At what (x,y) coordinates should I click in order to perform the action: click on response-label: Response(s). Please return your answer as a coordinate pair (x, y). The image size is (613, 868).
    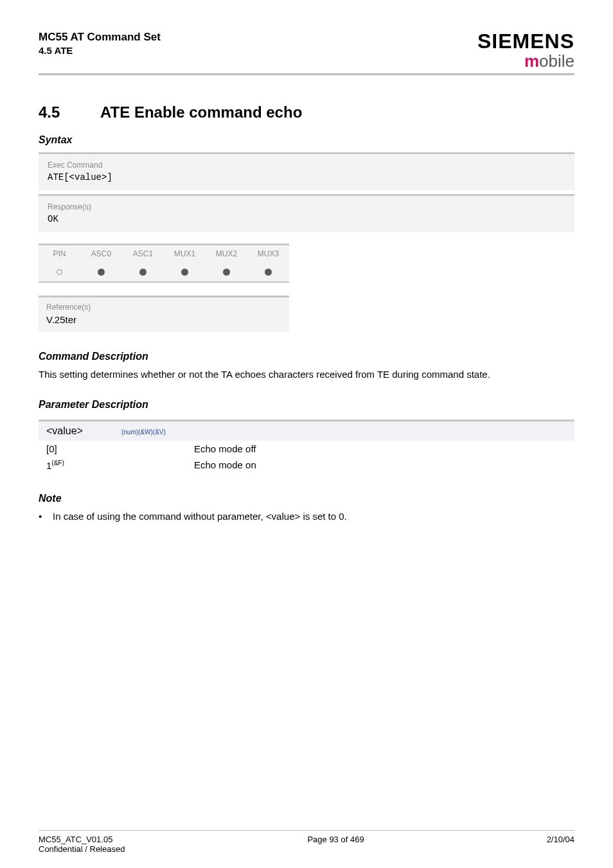
    Looking at the image, I should click on (306, 207).